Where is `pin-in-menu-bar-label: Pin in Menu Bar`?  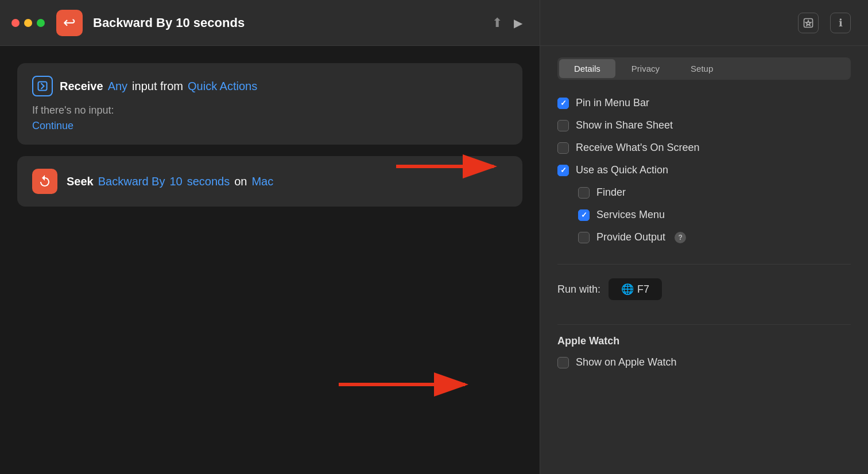
pin-in-menu-bar-label: Pin in Menu Bar is located at coordinates (613, 103).